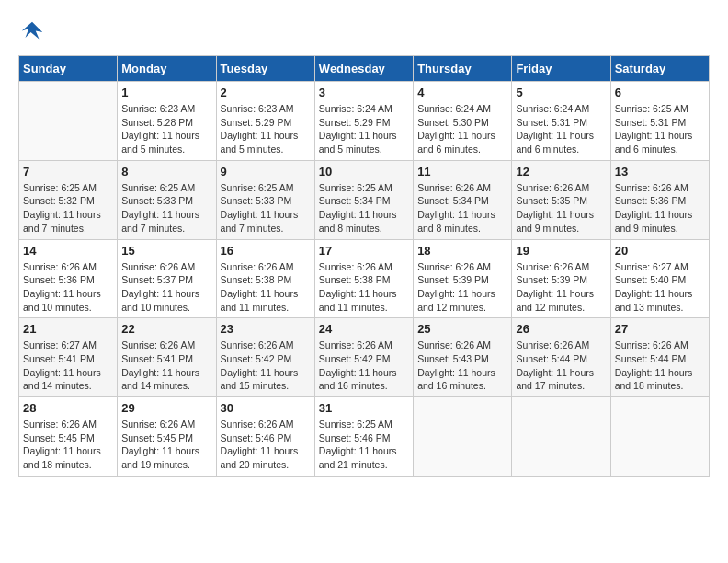 This screenshot has width=728, height=563. I want to click on day-info: Sunrise: 6:24 AM Sunset: 5:31 PM Dayligh…, so click(561, 129).